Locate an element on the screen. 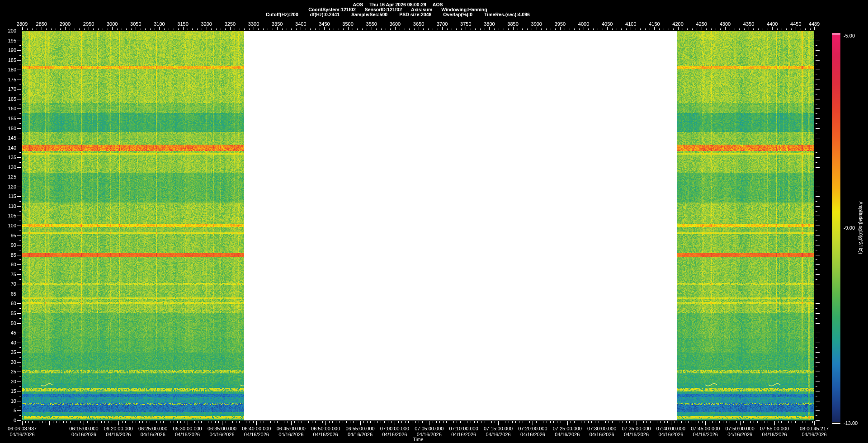 The image size is (868, 443). colorbar-title: Amplitude(Log10(g^2/Hz)) is located at coordinates (861, 227).